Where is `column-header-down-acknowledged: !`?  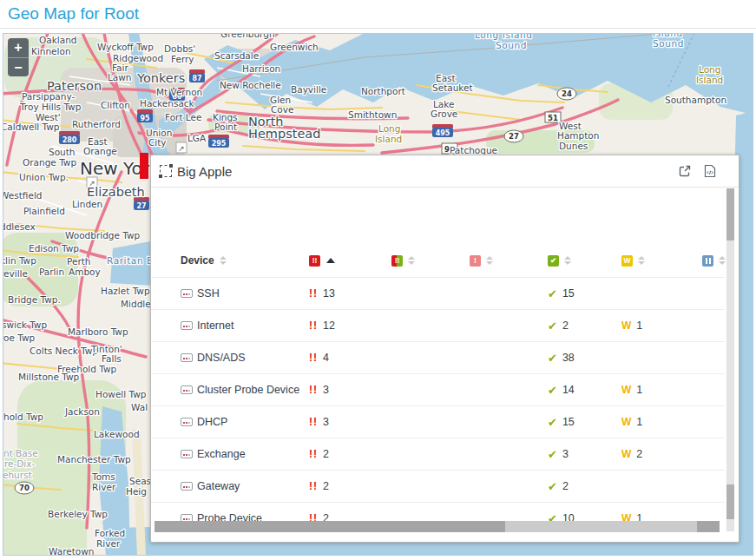
column-header-down-acknowledged: ! is located at coordinates (481, 260).